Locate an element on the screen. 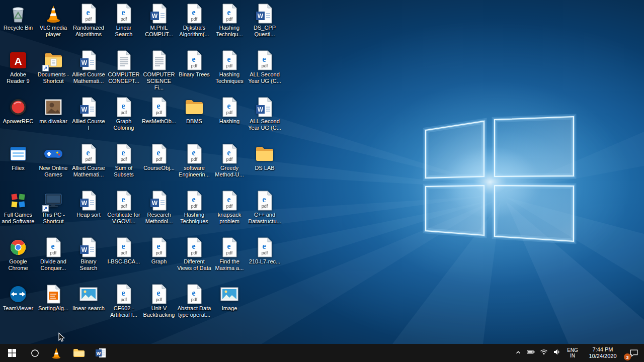  desktop-icon: DBMS is located at coordinates (194, 118).